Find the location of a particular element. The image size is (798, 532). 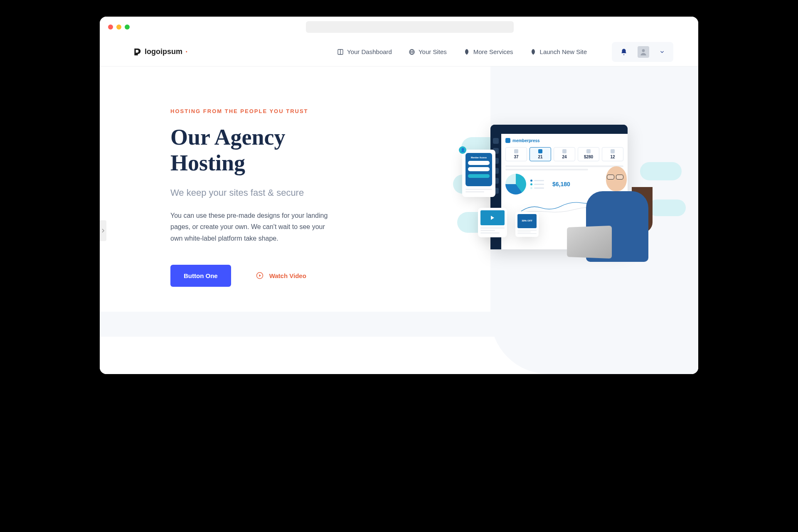

minimize-window-button is located at coordinates (119, 27).